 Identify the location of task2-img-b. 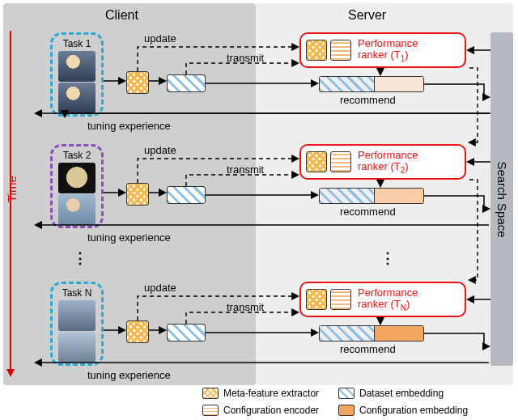
(77, 210).